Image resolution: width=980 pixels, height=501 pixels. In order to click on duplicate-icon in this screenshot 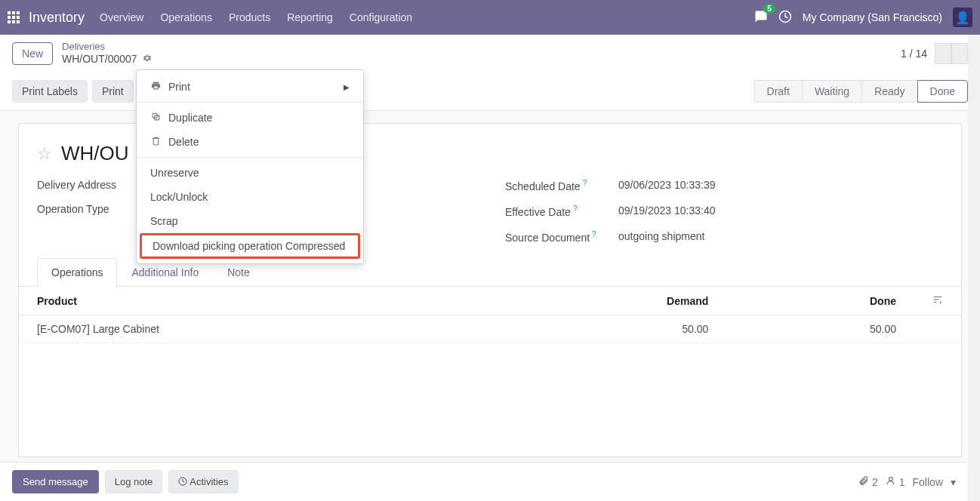, I will do `click(156, 118)`.